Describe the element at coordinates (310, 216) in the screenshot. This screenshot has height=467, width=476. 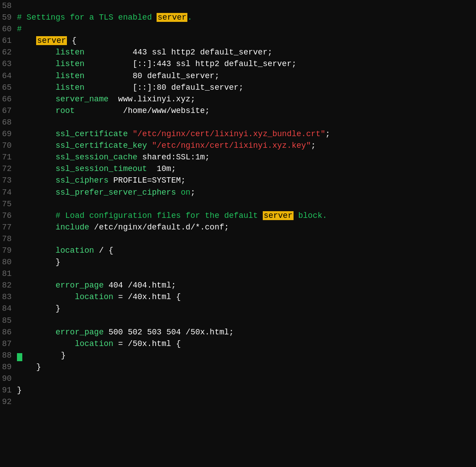
I see `token: block.` at that location.